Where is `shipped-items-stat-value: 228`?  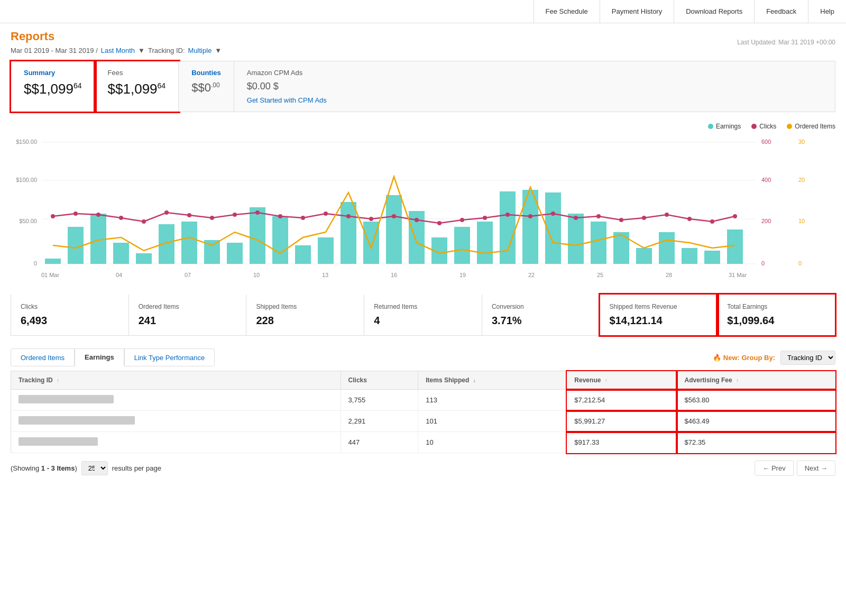 shipped-items-stat-value: 228 is located at coordinates (305, 320).